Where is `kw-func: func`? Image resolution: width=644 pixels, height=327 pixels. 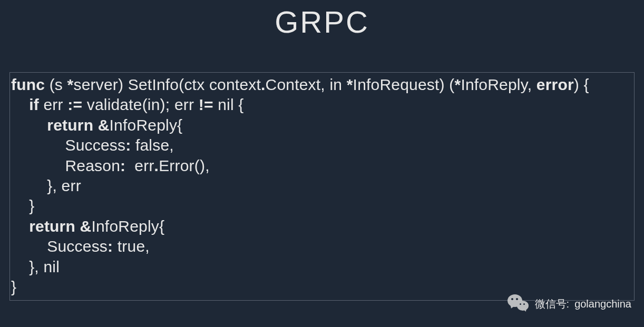 kw-func: func is located at coordinates (28, 84).